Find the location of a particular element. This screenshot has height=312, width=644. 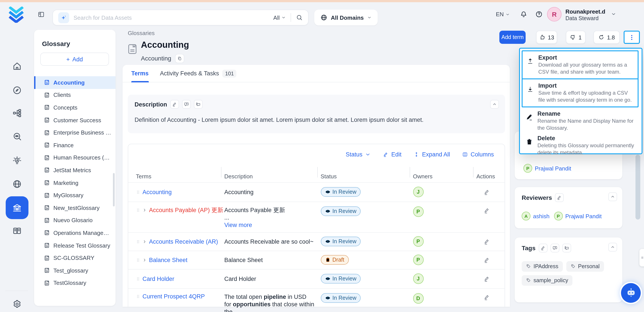

menu-item-rename: Rename Rename the Name and Display Name … is located at coordinates (580, 121).